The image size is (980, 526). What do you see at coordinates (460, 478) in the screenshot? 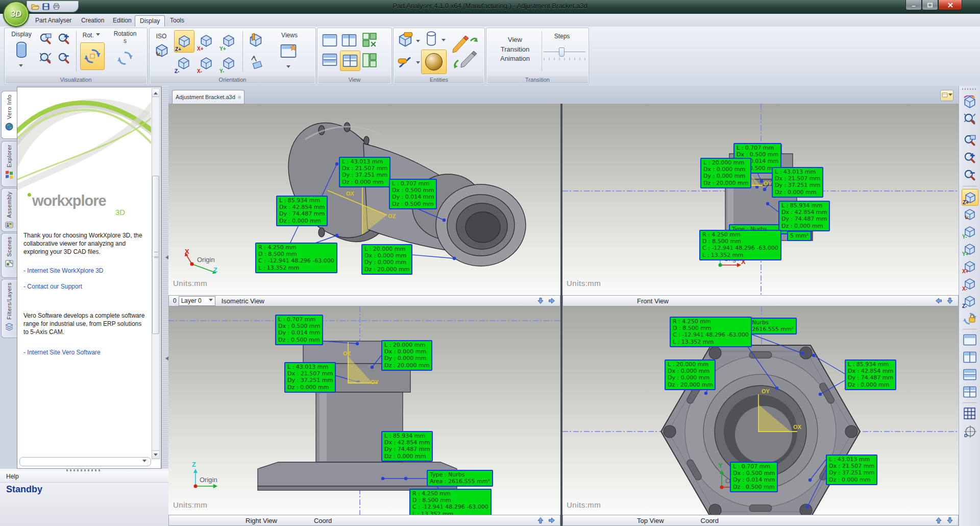
I see `measurement-label: Type : Nurbs Area : 2616.555 mm²` at bounding box center [460, 478].